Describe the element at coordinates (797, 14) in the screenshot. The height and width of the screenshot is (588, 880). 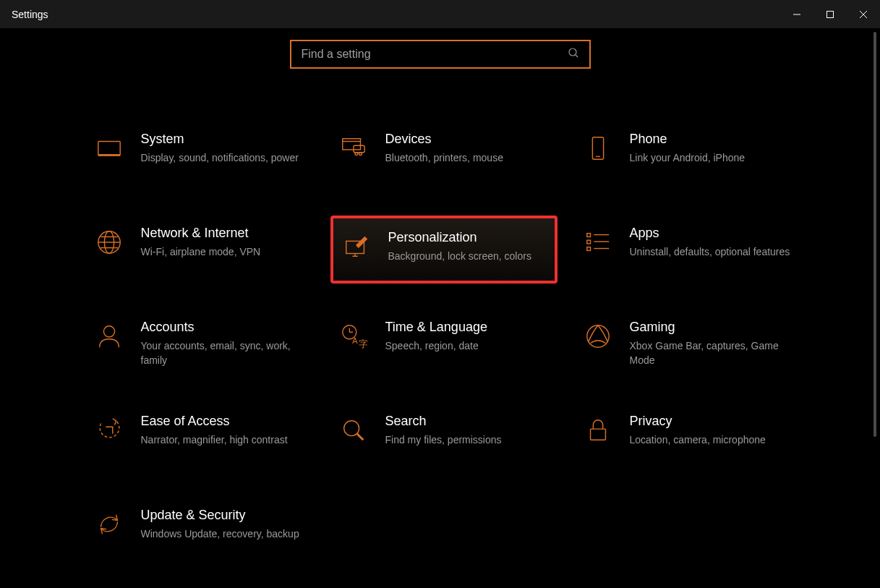
I see `minimize-button` at that location.